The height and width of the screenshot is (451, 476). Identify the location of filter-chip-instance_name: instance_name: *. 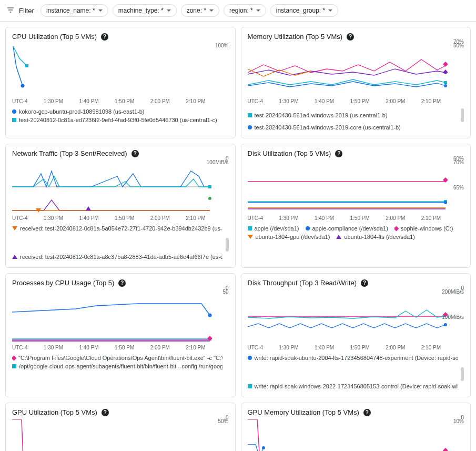
(75, 11).